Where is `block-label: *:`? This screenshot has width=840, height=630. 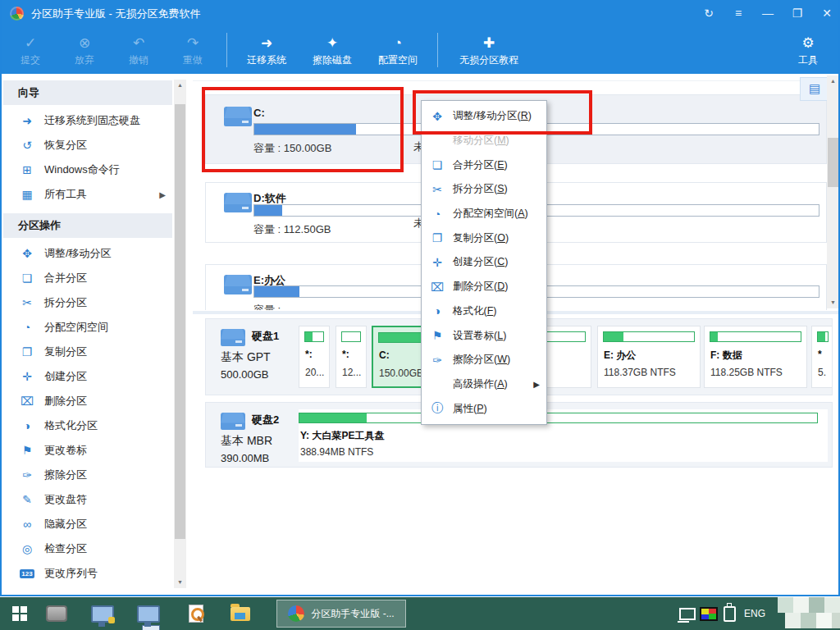
block-label: *: is located at coordinates (308, 354).